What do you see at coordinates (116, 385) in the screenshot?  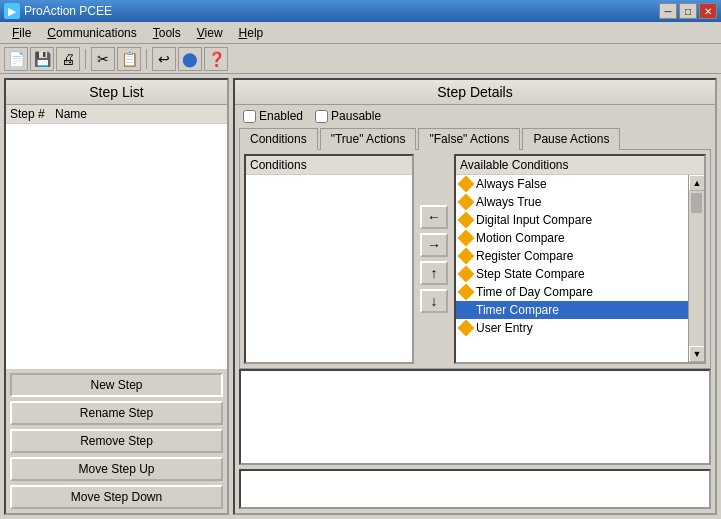 I see `new-step-button: New Step` at bounding box center [116, 385].